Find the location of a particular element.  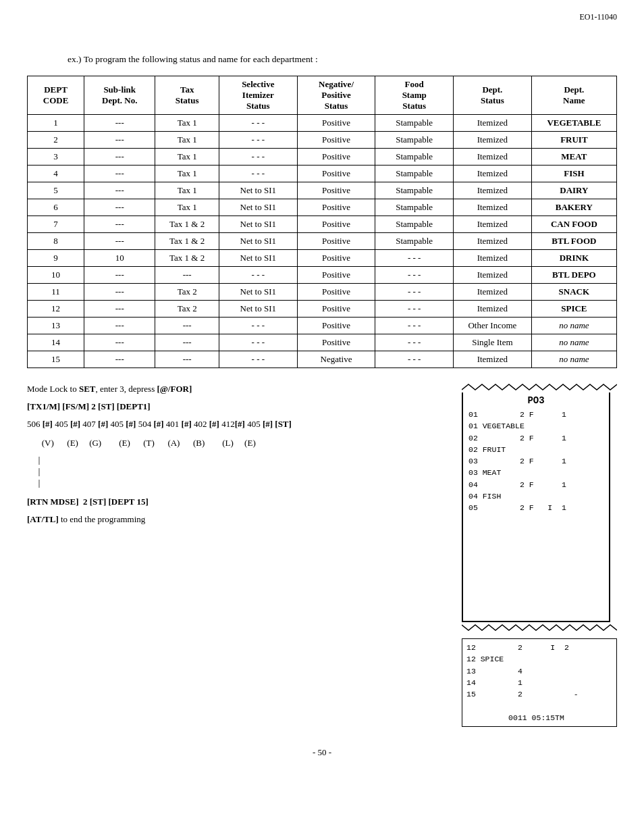

cell-11-1: --- is located at coordinates (120, 309).